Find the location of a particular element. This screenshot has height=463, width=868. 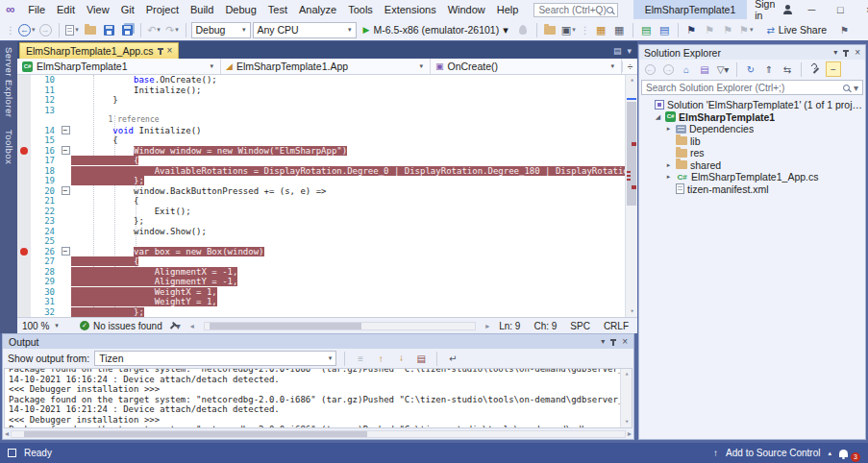

solution-platform-dropdown: Any CPU ▾ is located at coordinates (305, 31).